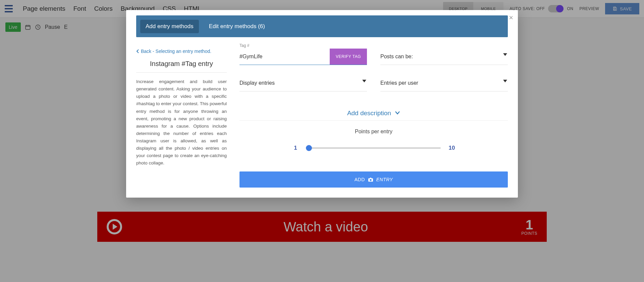 The height and width of the screenshot is (282, 644). What do you see at coordinates (303, 83) in the screenshot?
I see `display-entries-label` at bounding box center [303, 83].